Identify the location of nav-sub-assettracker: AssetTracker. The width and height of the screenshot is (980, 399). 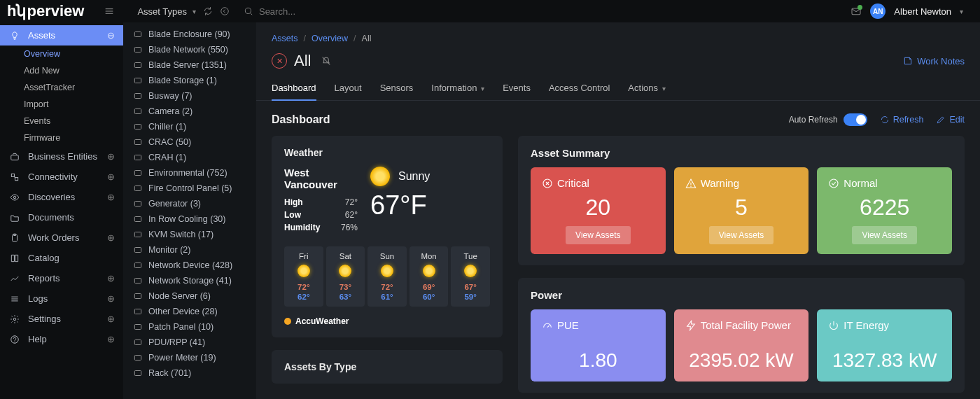
(62, 88).